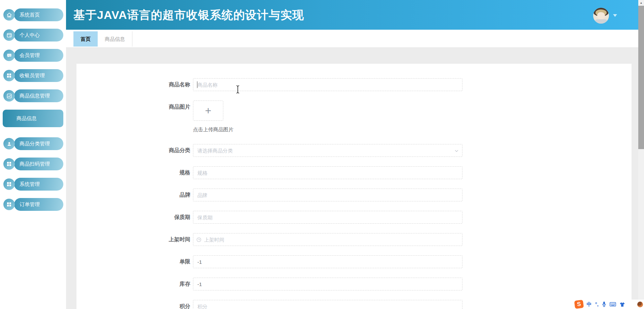  Describe the element at coordinates (354, 173) in the screenshot. I see `form-row-spec: 规格` at that location.